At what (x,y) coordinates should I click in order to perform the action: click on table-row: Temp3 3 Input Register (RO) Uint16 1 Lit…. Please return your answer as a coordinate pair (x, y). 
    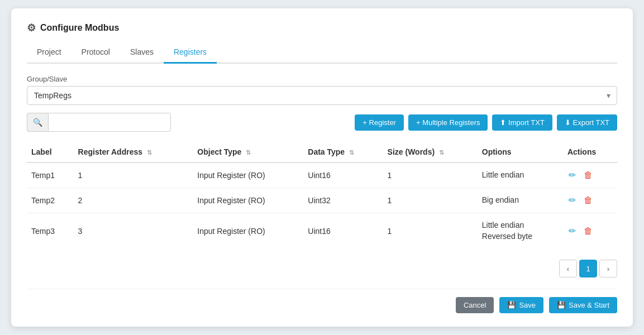
    Looking at the image, I should click on (322, 231).